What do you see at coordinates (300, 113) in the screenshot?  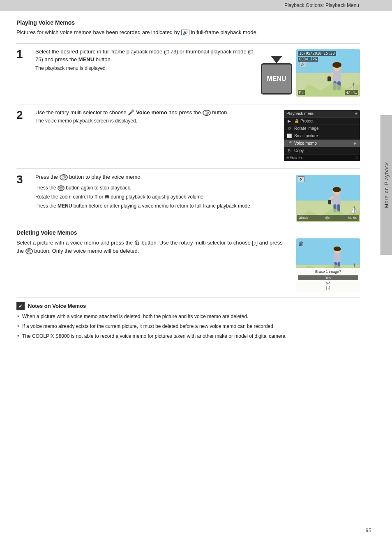 I see `menu-header-title: Playback menu` at bounding box center [300, 113].